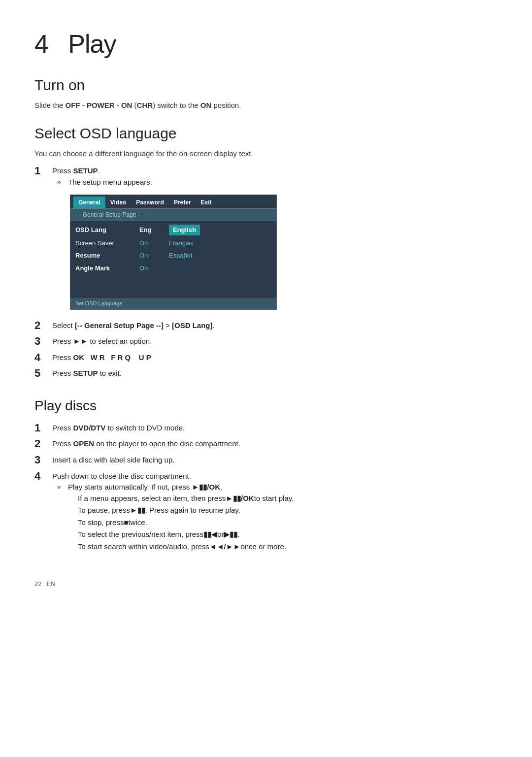 This screenshot has width=532, height=757. Describe the element at coordinates (154, 230) in the screenshot. I see `dvd-col2-header: Eng` at that location.